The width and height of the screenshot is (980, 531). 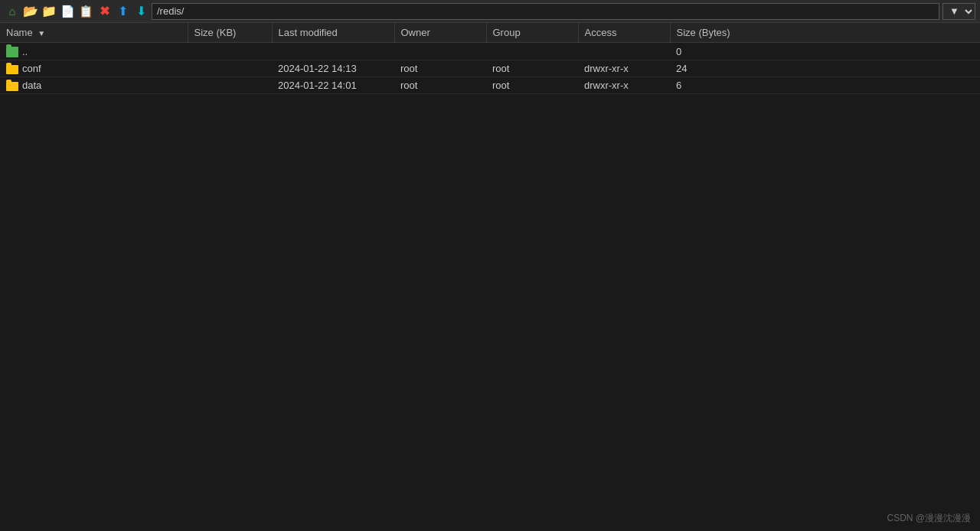 What do you see at coordinates (86, 11) in the screenshot?
I see `open-file-icon: 📋` at bounding box center [86, 11].